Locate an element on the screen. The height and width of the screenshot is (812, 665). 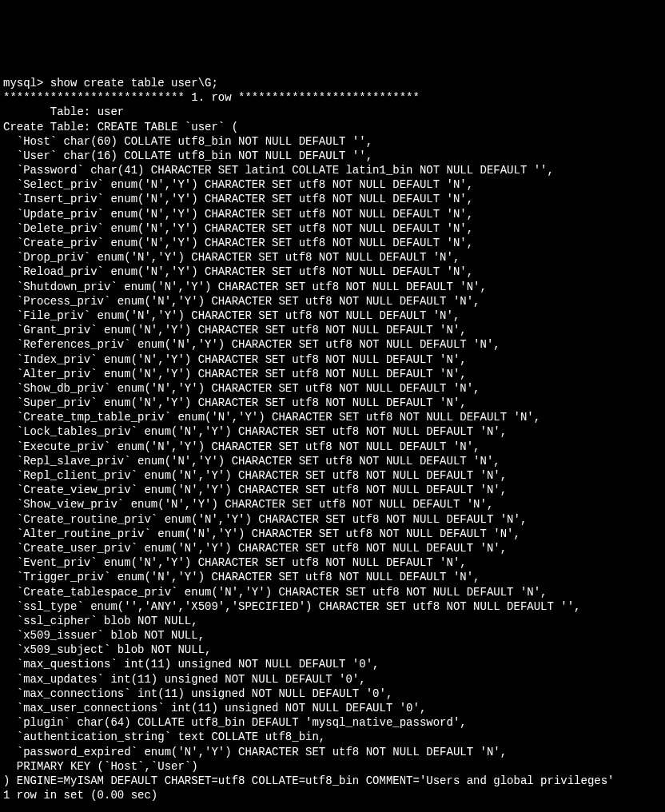
row-header: *************************** 1. row *****… is located at coordinates (211, 98).